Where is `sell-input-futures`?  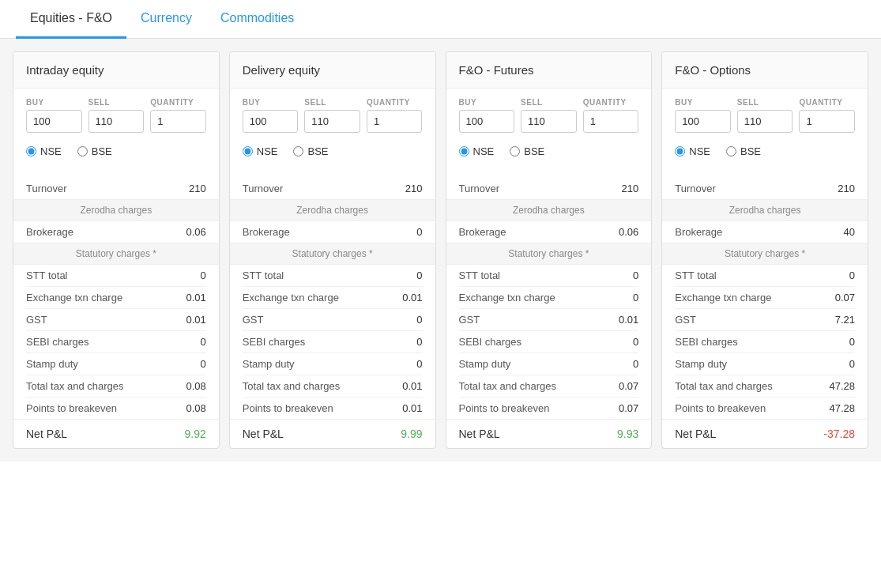 sell-input-futures is located at coordinates (548, 122).